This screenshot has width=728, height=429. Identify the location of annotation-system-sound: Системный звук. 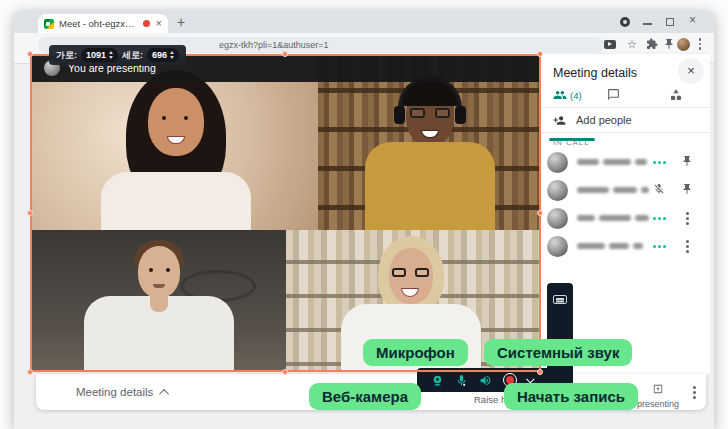
(558, 352).